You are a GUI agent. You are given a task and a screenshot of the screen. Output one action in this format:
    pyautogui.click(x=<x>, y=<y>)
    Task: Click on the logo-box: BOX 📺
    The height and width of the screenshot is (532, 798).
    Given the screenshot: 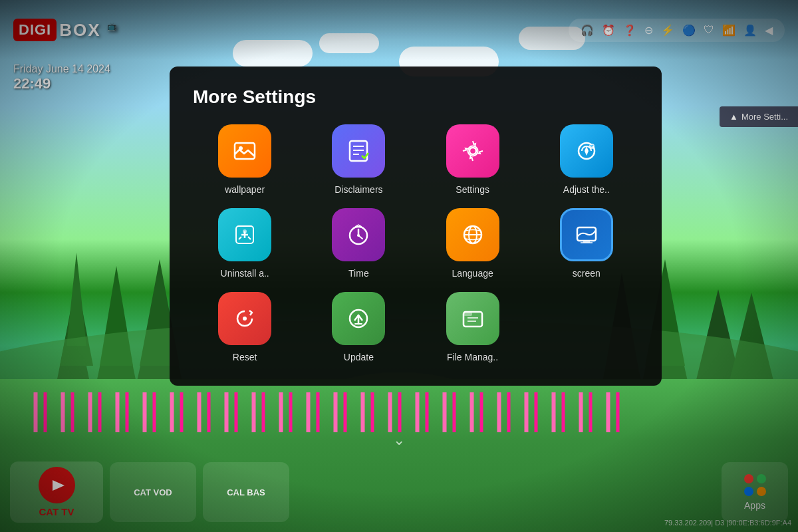 What is the action you would take?
    pyautogui.click(x=89, y=31)
    